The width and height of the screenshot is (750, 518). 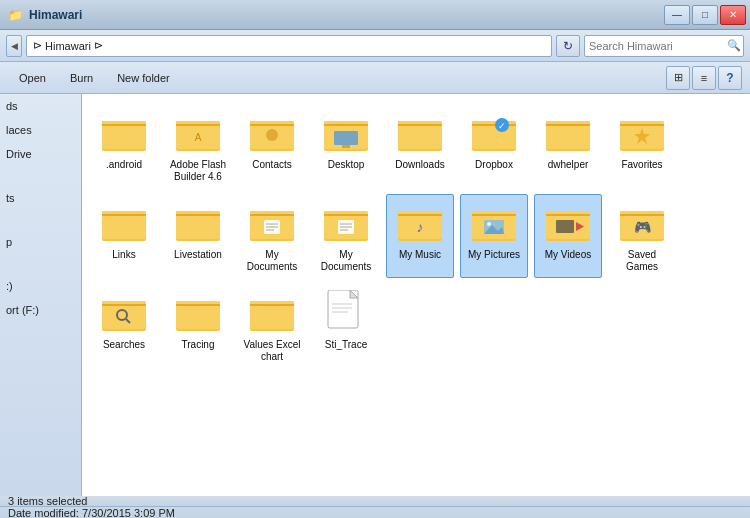 What do you see at coordinates (420, 223) in the screenshot?
I see `folder-icon: ♪` at bounding box center [420, 223].